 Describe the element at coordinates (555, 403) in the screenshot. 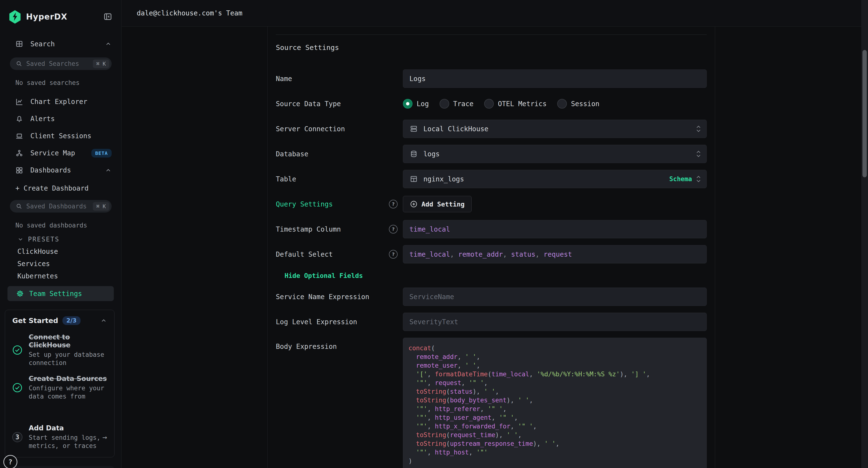

I see `body-expression-editor: concat( remote_addr, ' ', remote_user, '…` at that location.